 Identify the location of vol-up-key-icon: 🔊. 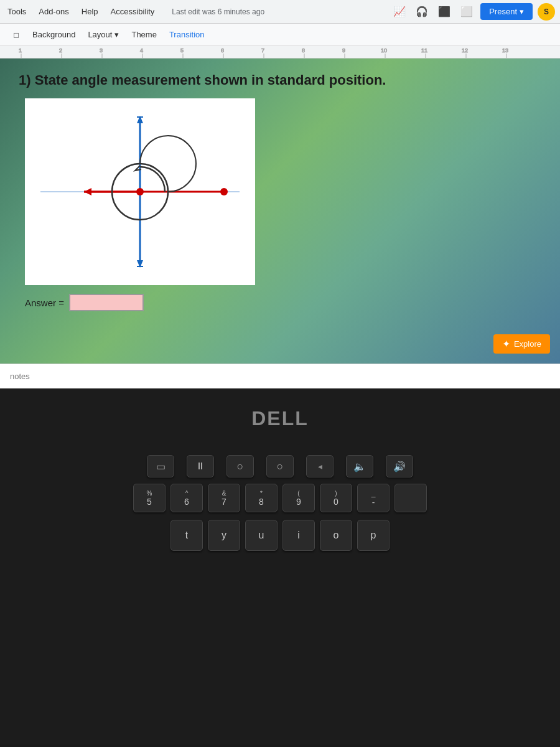
(399, 467).